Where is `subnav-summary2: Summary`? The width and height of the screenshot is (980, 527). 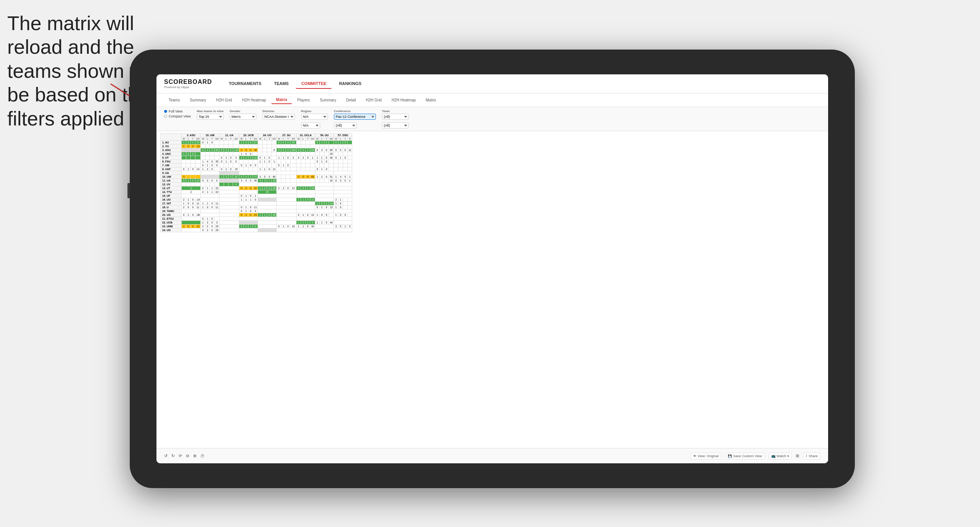
subnav-summary2: Summary is located at coordinates (328, 100).